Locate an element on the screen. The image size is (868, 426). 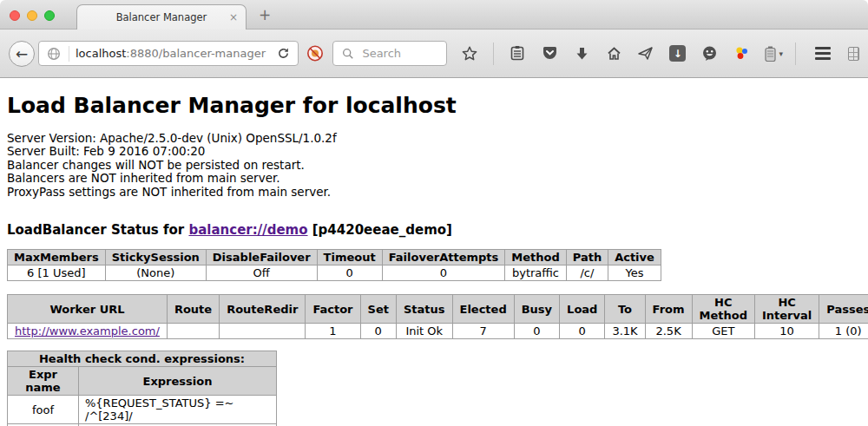
cell-passes: 1 (0) is located at coordinates (844, 331).